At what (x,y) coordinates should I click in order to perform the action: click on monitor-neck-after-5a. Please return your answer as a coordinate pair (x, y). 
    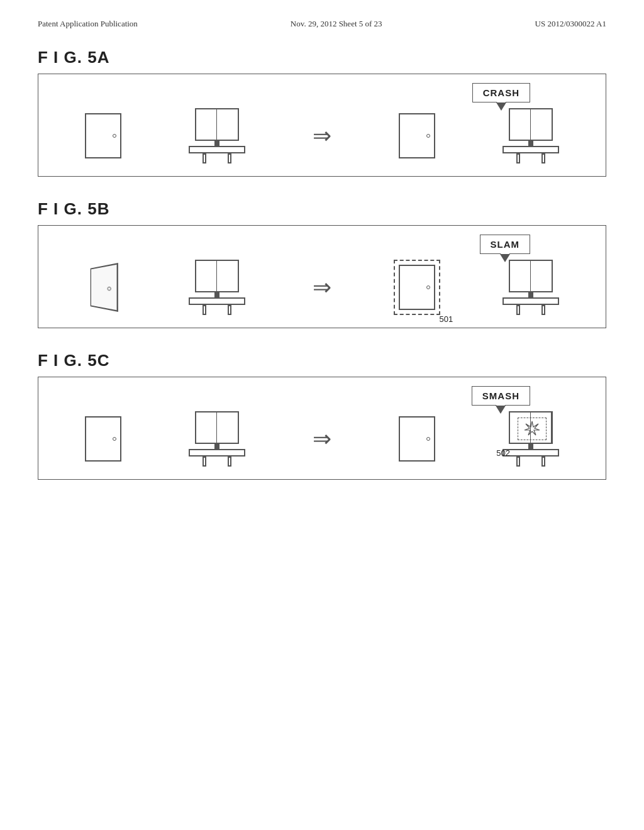
    Looking at the image, I should click on (531, 143).